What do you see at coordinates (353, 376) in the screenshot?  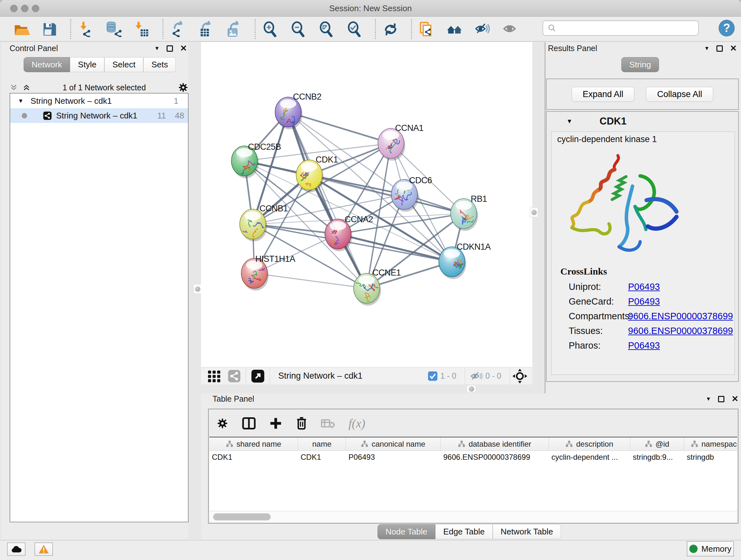 I see `network-view-title: String Network – cdk1` at bounding box center [353, 376].